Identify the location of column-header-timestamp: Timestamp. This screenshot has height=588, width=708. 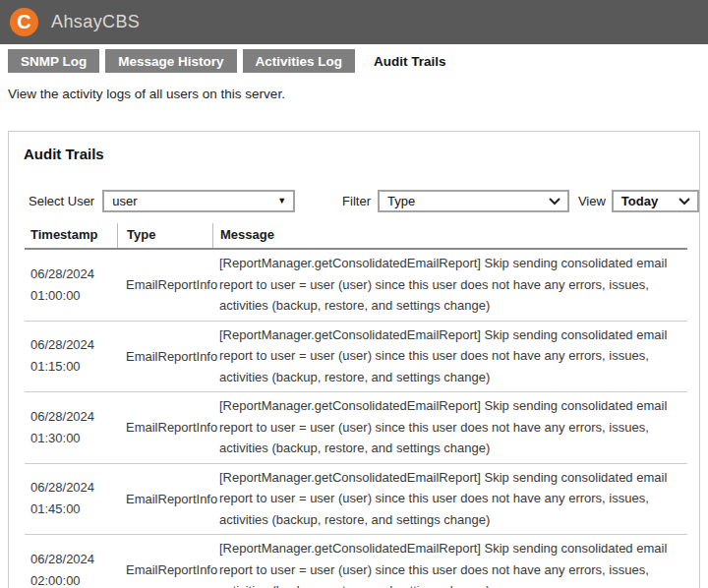
(71, 236).